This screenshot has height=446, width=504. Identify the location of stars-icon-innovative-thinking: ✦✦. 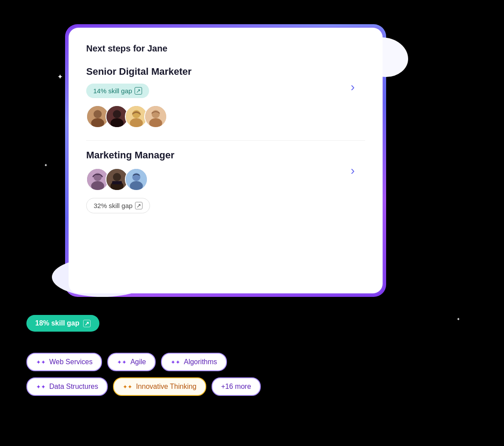
(128, 387).